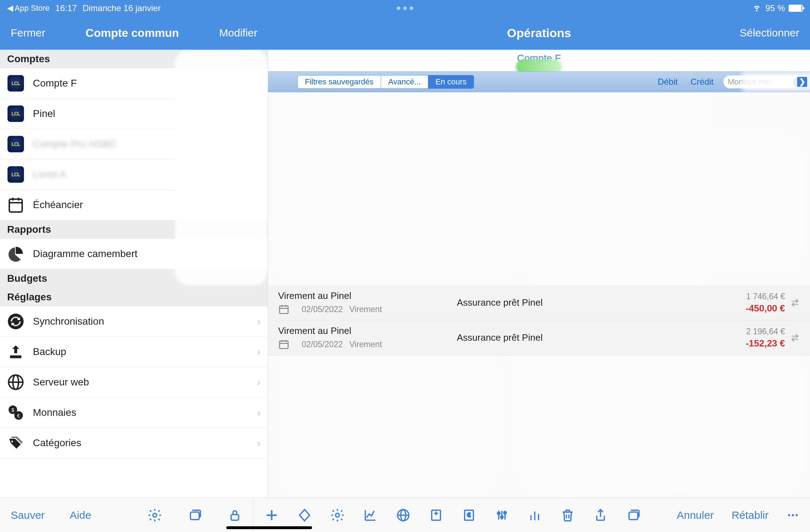 This screenshot has height=532, width=810. I want to click on battery-icon, so click(796, 8).